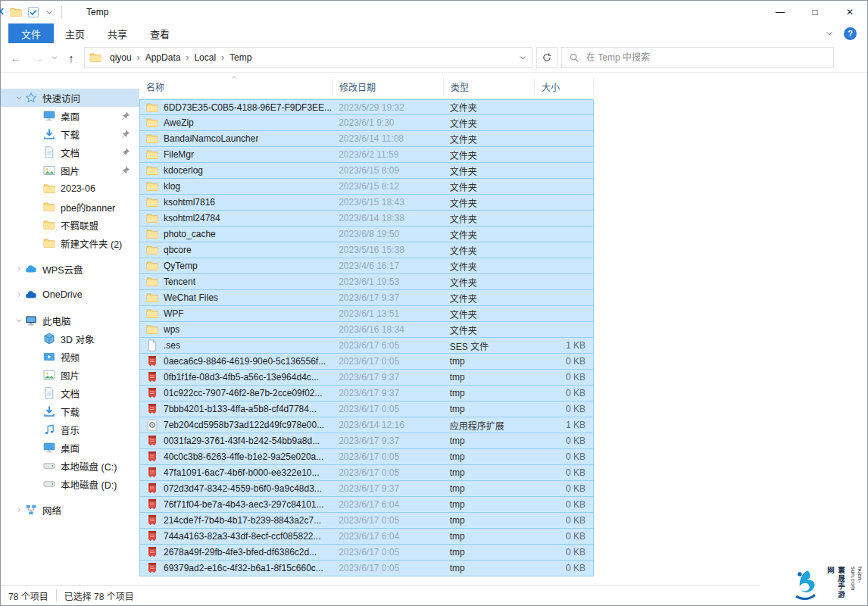  What do you see at coordinates (70, 207) in the screenshot?
I see `sidebar-item: pbe的banner` at bounding box center [70, 207].